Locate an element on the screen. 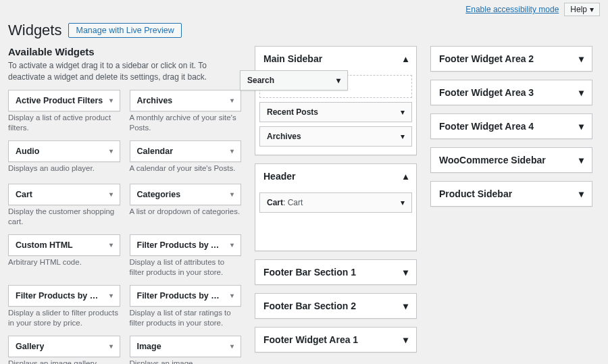  sidebar-header: Footer Bar Section 2 is located at coordinates (336, 306).